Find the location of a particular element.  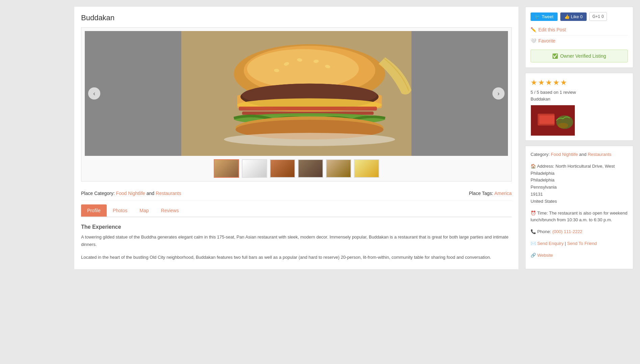

social-panel: 🐦 Tweet 👍 Like 0 G+1 0 ✏️ Edit this Post… is located at coordinates (579, 37).